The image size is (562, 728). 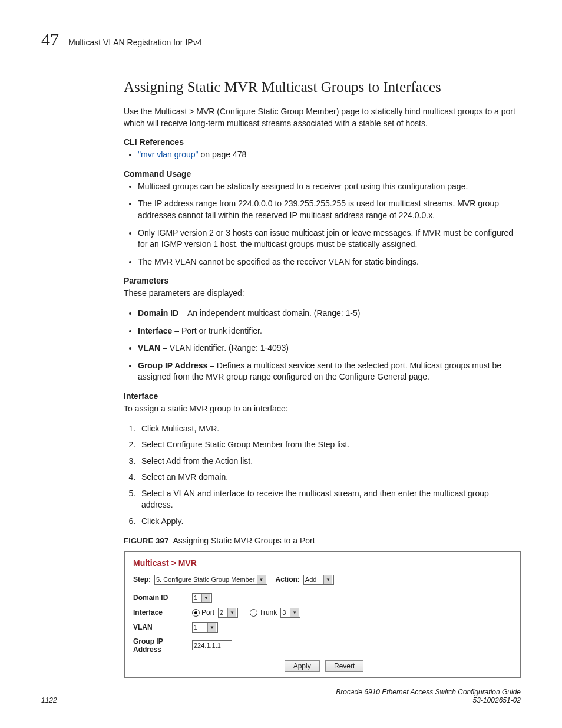 I want to click on group-ip-label: Group IP Address, so click(x=163, y=645).